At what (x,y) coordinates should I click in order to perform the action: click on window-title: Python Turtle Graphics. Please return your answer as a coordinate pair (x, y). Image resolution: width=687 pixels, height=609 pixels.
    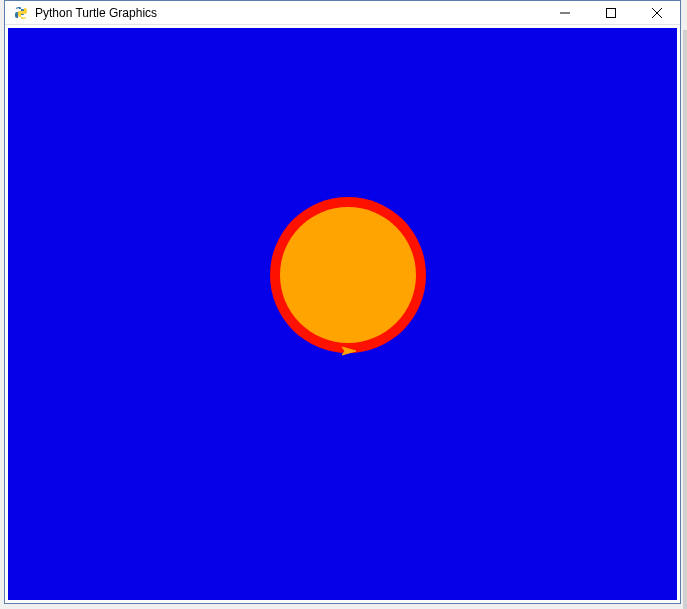
    Looking at the image, I should click on (288, 13).